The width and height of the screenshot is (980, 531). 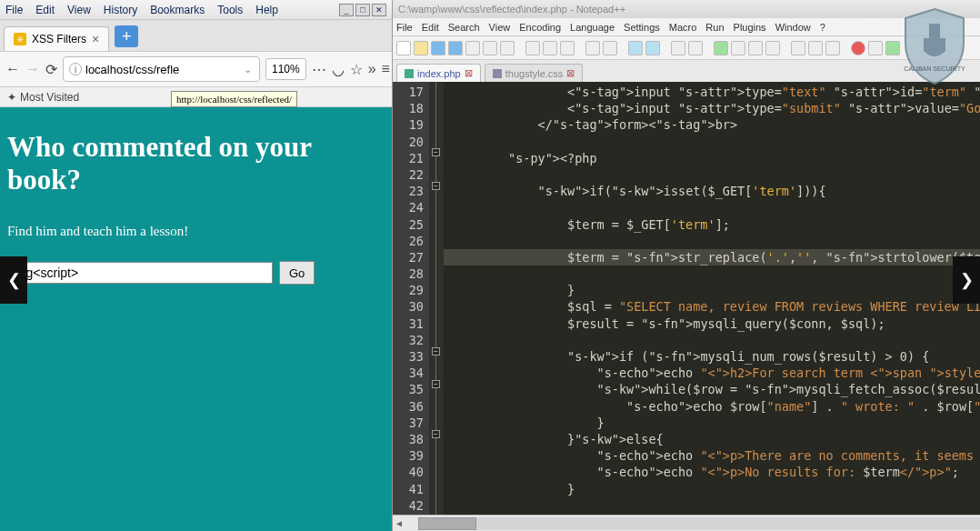 I want to click on url-dropdown-icon: ⌄, so click(x=247, y=69).